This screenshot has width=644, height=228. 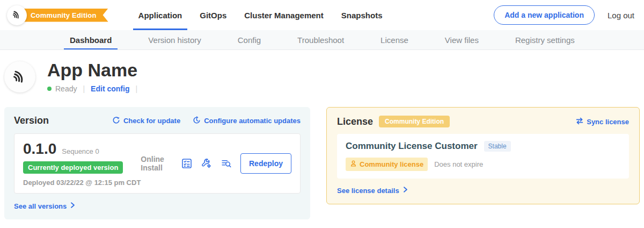 What do you see at coordinates (621, 15) in the screenshot?
I see `logout-button: Log out` at bounding box center [621, 15].